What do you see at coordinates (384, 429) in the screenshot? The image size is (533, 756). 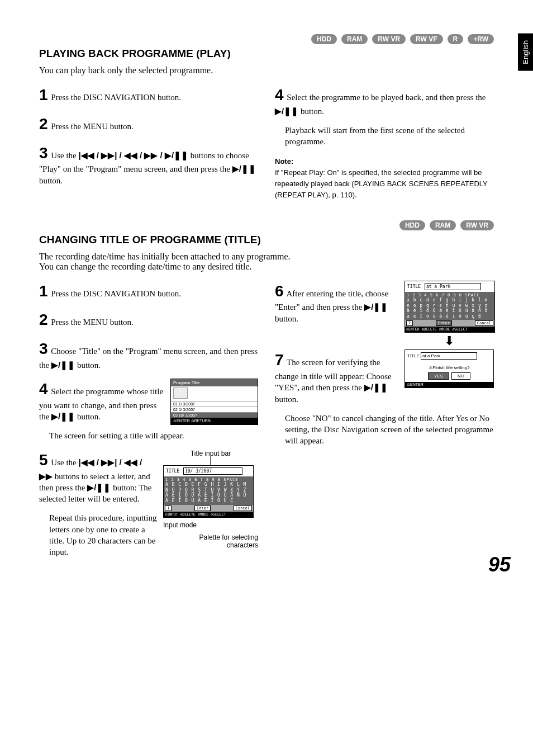 I see `s2-after: Choose "NO" to cancel changing of the ti…` at bounding box center [384, 429].